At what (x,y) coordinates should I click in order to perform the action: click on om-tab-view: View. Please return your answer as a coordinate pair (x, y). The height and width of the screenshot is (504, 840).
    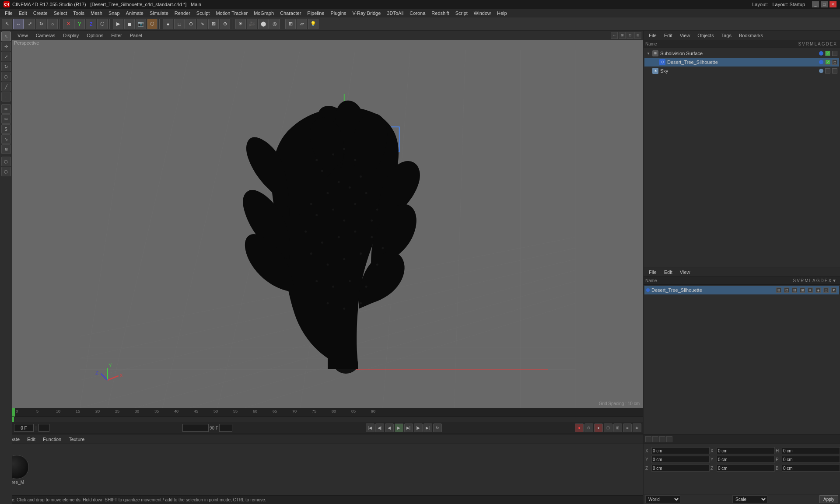
    Looking at the image, I should click on (685, 35).